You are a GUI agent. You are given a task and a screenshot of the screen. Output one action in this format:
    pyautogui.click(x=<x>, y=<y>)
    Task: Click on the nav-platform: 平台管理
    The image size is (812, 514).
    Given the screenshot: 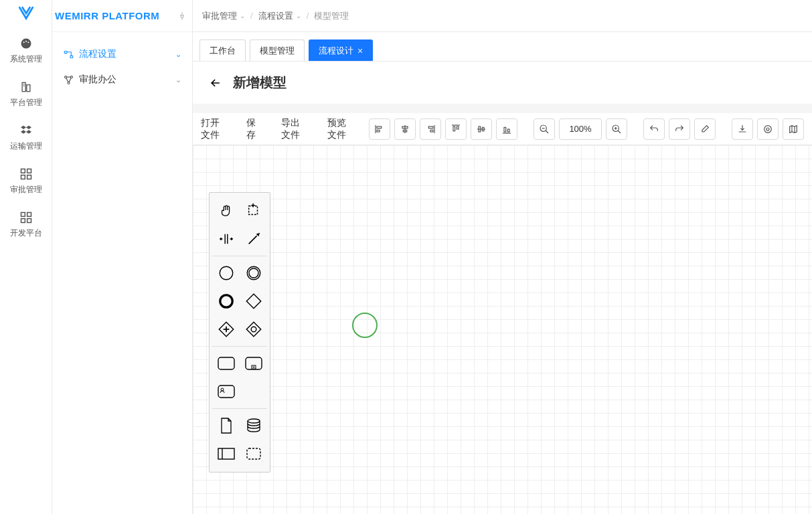 What is the action you would take?
    pyautogui.click(x=26, y=94)
    